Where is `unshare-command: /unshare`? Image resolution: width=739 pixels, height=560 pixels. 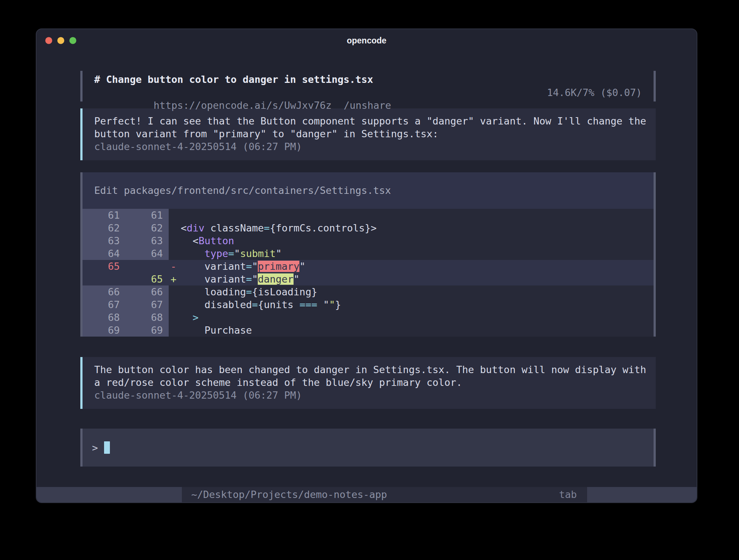 unshare-command: /unshare is located at coordinates (367, 105).